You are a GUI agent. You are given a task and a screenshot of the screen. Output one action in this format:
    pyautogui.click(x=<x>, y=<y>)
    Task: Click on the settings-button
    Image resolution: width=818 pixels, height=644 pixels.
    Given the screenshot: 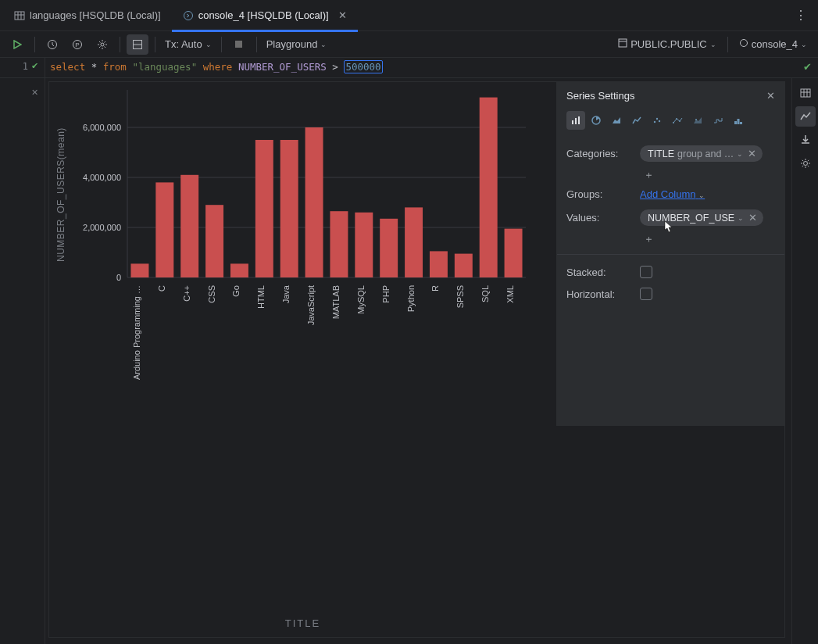 What is the action you would take?
    pyautogui.click(x=102, y=45)
    